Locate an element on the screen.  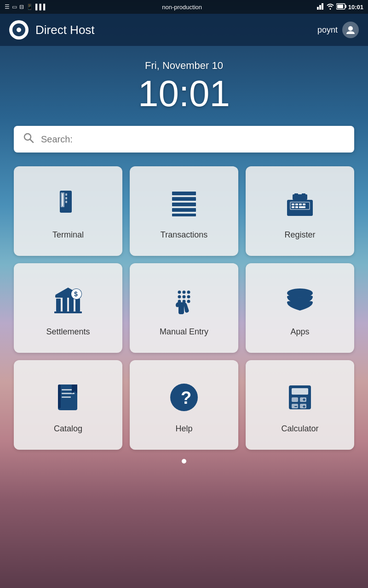
status-right: 10:01 is located at coordinates (340, 7).